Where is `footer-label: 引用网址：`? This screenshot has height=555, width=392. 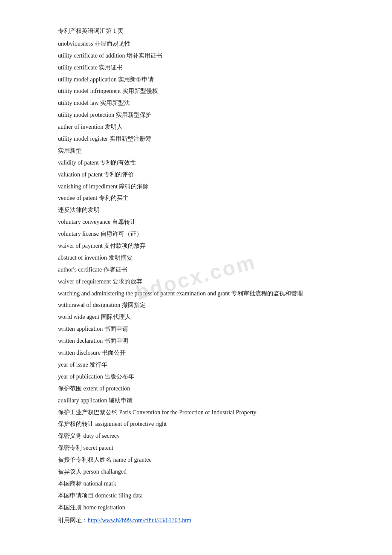
footer-label: 引用网址： is located at coordinates (73, 520).